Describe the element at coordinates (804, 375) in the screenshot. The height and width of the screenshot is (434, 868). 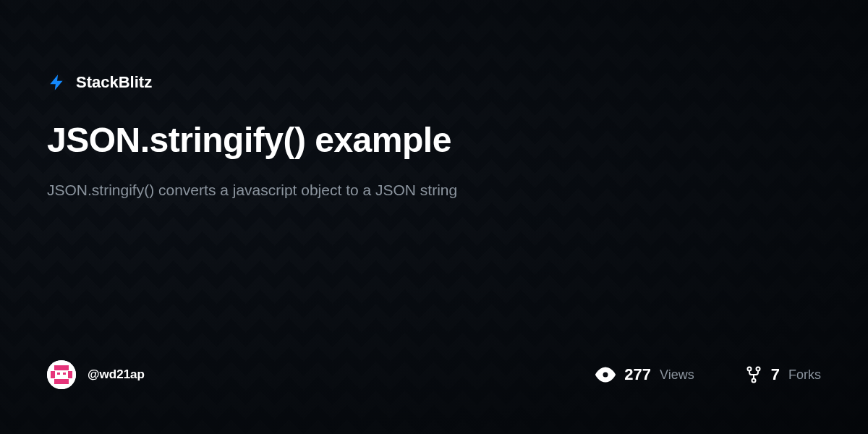
I see `forks-label: Forks` at that location.